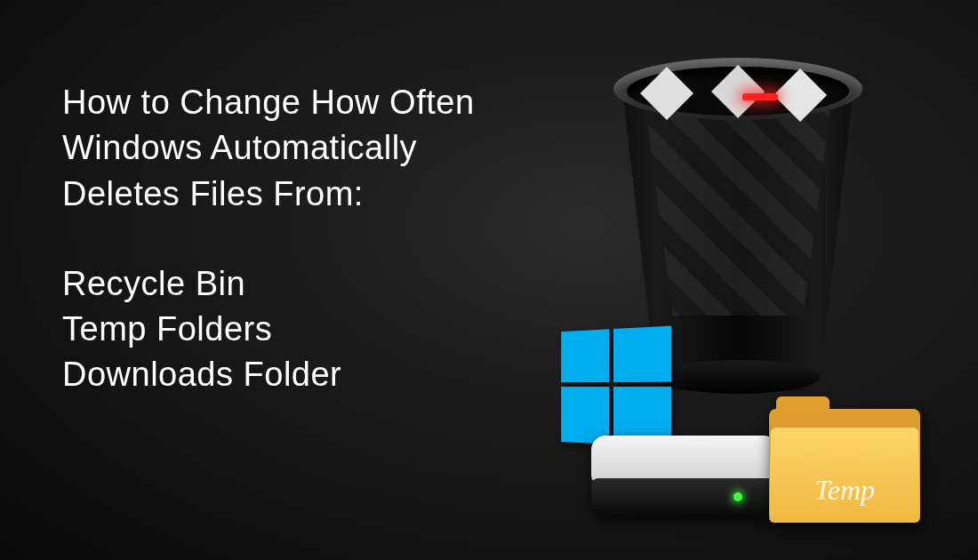  I want to click on windows-logo-icon, so click(616, 388).